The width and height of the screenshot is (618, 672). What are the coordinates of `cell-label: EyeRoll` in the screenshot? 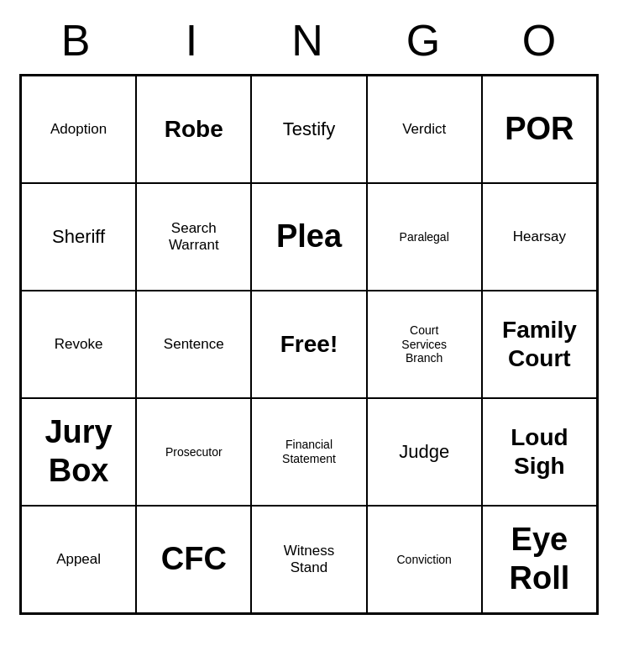 It's located at (540, 559).